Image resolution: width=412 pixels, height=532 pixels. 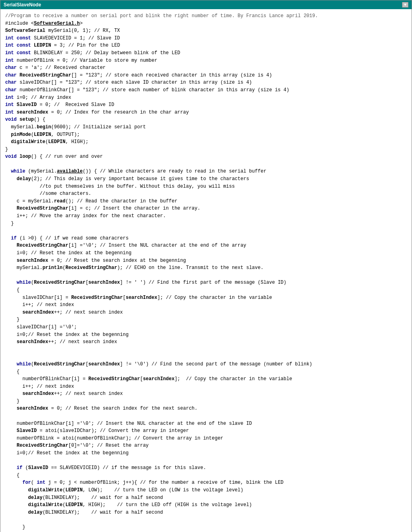 I want to click on title-bar: SerialSlaveNode ▼, so click(x=206, y=5).